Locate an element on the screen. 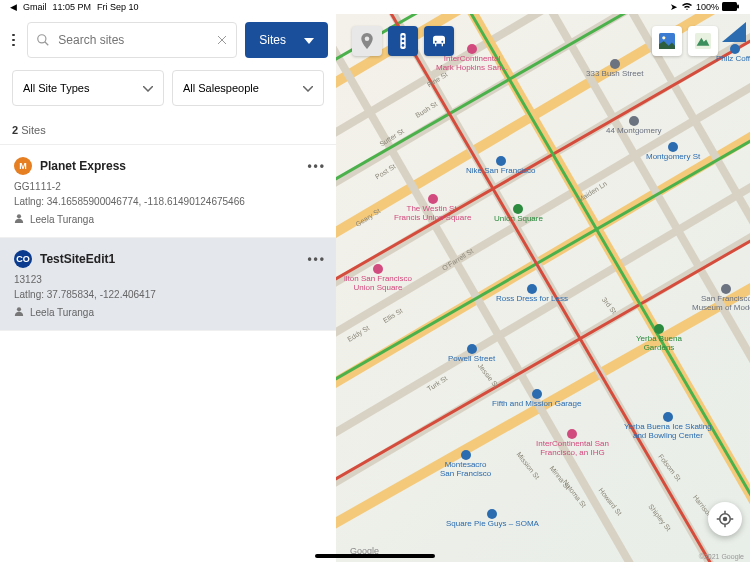 Image resolution: width=750 pixels, height=562 pixels. map-poi: Nike San Francisco is located at coordinates (500, 166).